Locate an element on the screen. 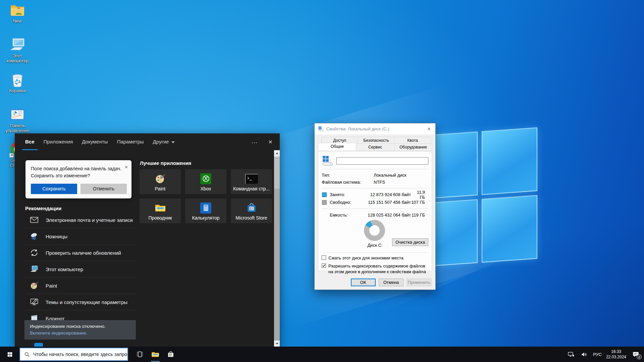  checkbox-rows: Сжать этот диск для экономии места Разре… is located at coordinates (375, 265).